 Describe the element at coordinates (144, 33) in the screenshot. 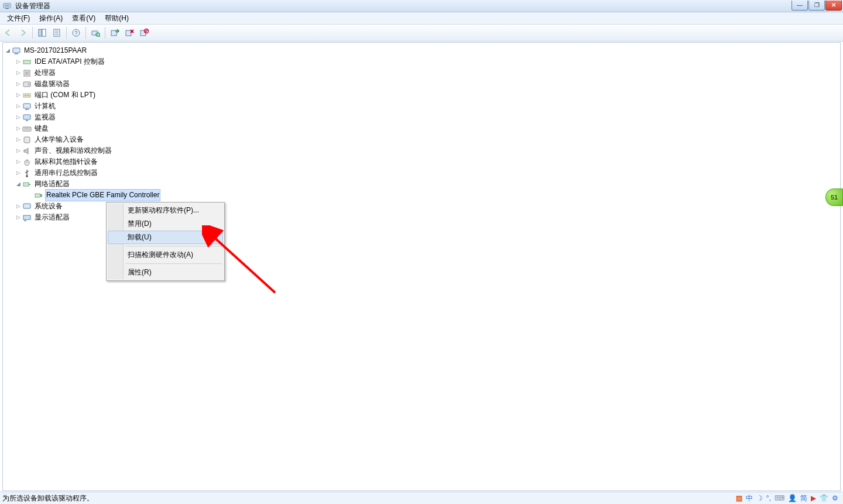

I see `disable-button` at that location.